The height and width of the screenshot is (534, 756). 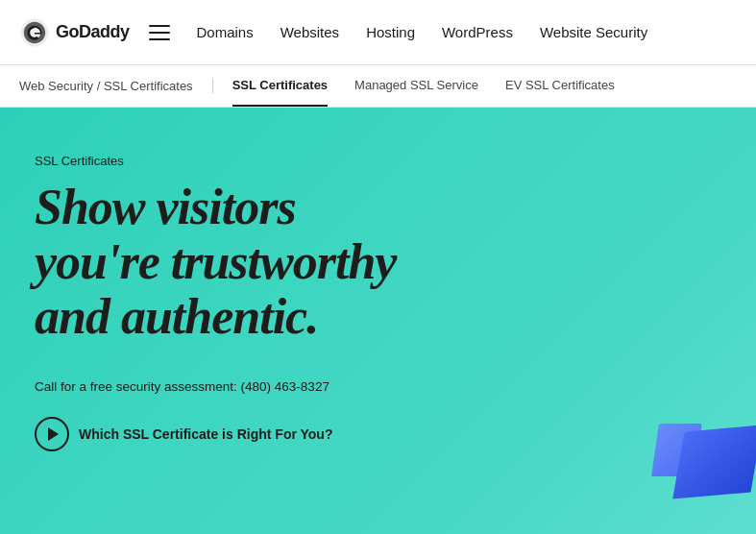 I want to click on hamburger-menu-button, so click(x=159, y=33).